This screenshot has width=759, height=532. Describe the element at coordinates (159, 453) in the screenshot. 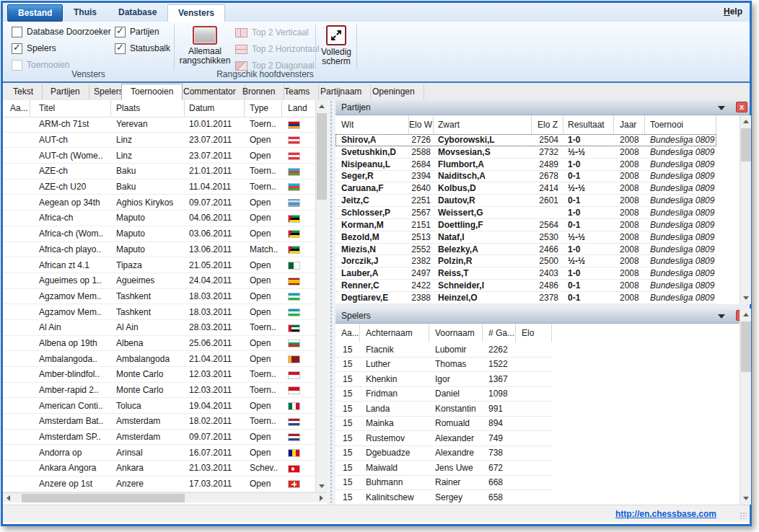

I see `tournament-row: Andorra opArinsal16.07.2011Open` at that location.